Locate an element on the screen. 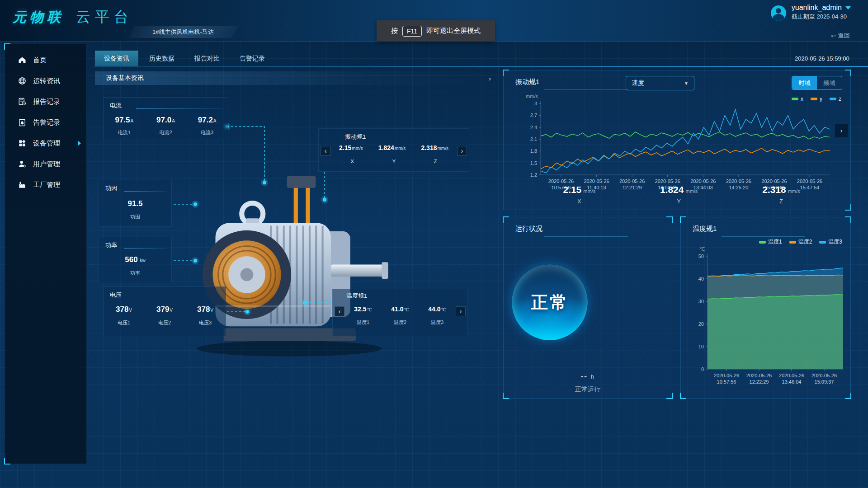 This screenshot has width=868, height=488. domain-toggle: 时域 频域 is located at coordinates (817, 83).